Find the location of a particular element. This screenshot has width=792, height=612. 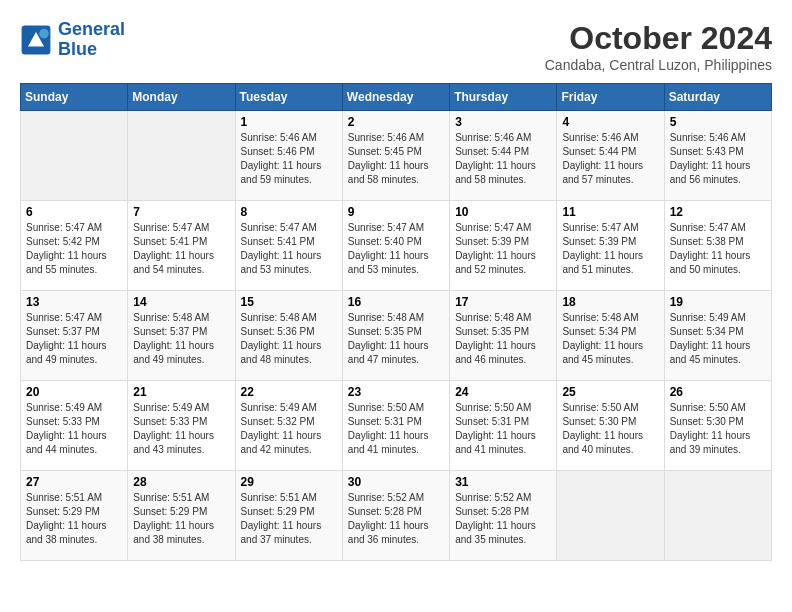

cell-w2-d6: 11 Sunrise: 5:47 AMSunset: 5:39 PMDaylig… is located at coordinates (610, 246).